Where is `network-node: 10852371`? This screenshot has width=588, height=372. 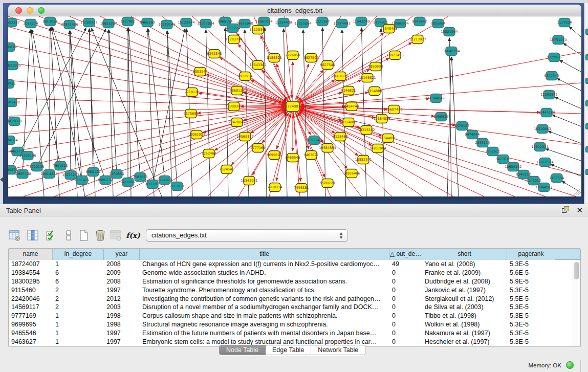 network-node: 10852371 is located at coordinates (363, 160).